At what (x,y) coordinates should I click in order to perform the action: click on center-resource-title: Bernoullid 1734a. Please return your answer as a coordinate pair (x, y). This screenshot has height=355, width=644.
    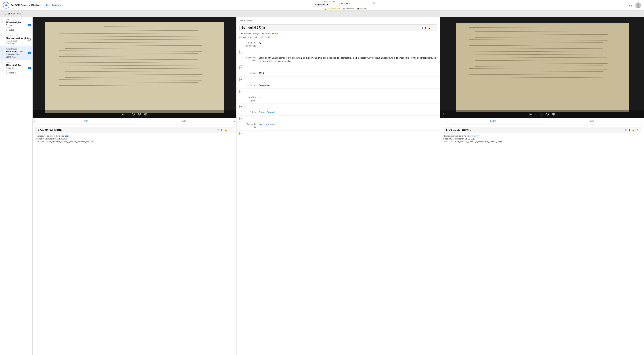
    Looking at the image, I should click on (331, 27).